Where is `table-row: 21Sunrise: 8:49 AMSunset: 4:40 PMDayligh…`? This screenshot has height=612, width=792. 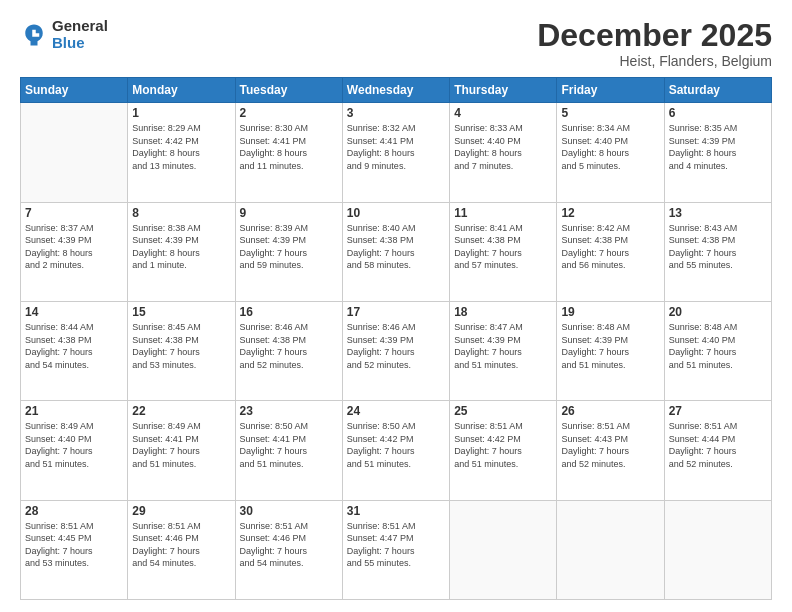 table-row: 21Sunrise: 8:49 AMSunset: 4:40 PMDayligh… is located at coordinates (74, 450).